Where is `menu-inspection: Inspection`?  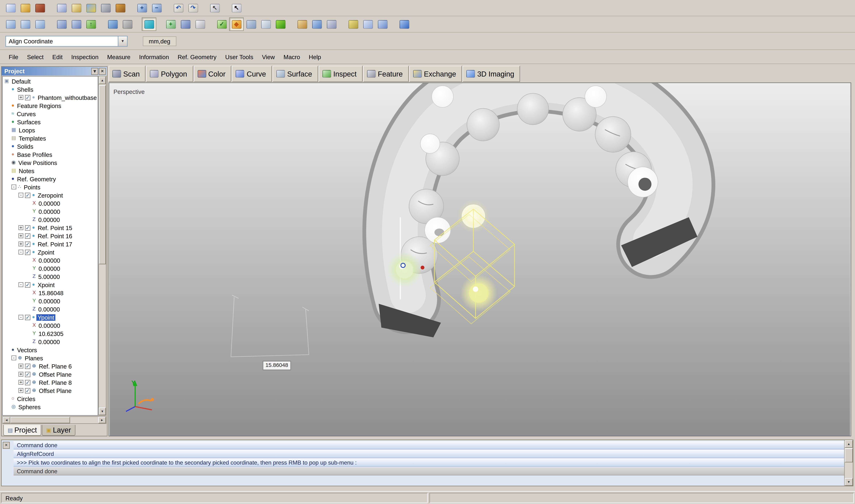
menu-inspection: Inspection is located at coordinates (85, 57).